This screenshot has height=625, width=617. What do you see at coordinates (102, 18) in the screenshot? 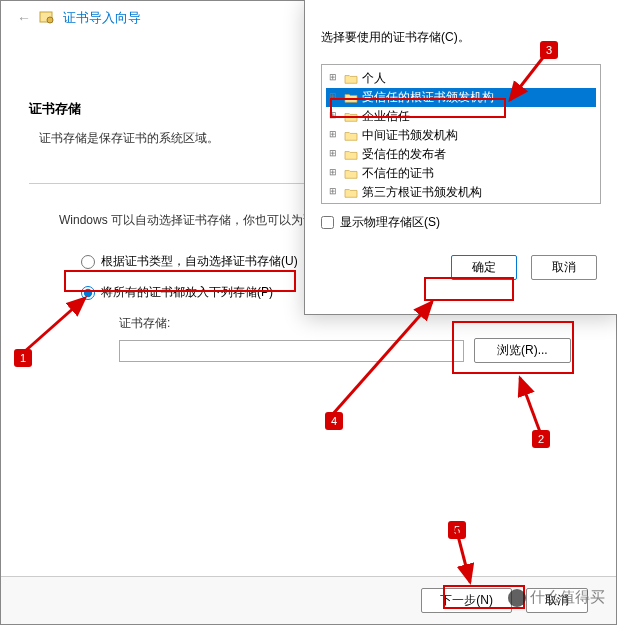
I see `wizard-title: 证书导入向导` at bounding box center [102, 18].